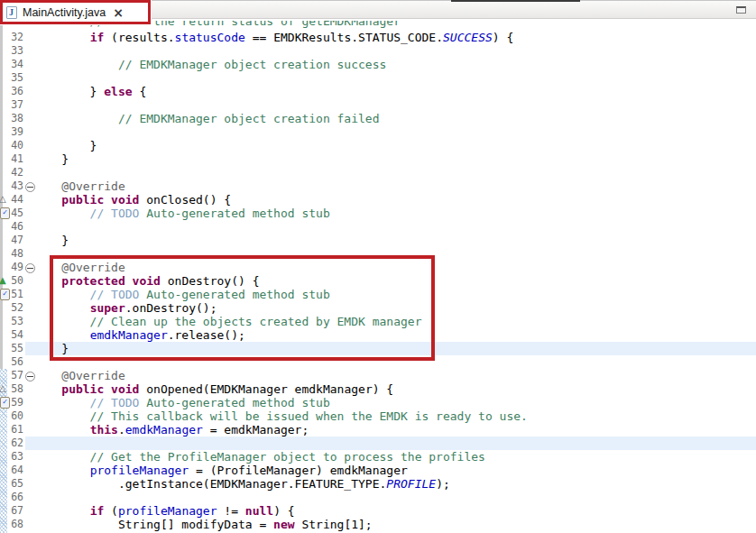 The height and width of the screenshot is (533, 756). What do you see at coordinates (378, 321) in the screenshot?
I see `code-line: 53 // Clean up the objects created by EM…` at bounding box center [378, 321].